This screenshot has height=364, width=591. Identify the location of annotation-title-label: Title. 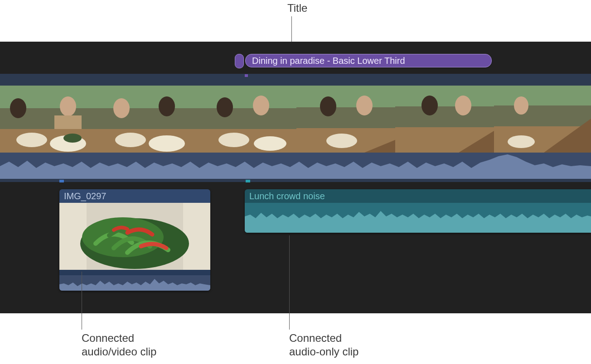
(297, 8).